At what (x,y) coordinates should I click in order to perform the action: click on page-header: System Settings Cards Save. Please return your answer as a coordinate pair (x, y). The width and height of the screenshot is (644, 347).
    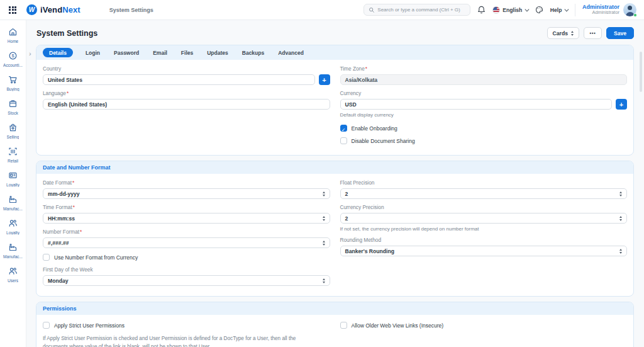
    Looking at the image, I should click on (335, 33).